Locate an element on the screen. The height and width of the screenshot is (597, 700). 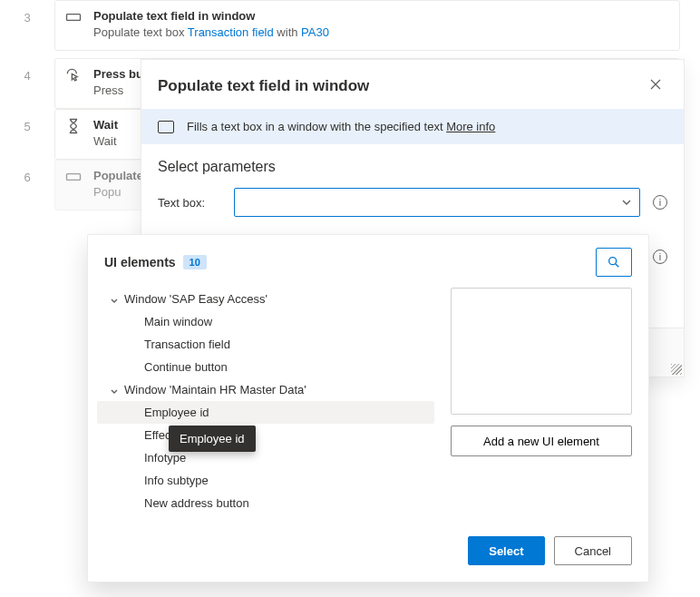
tree-item: Info subtype is located at coordinates (266, 481).